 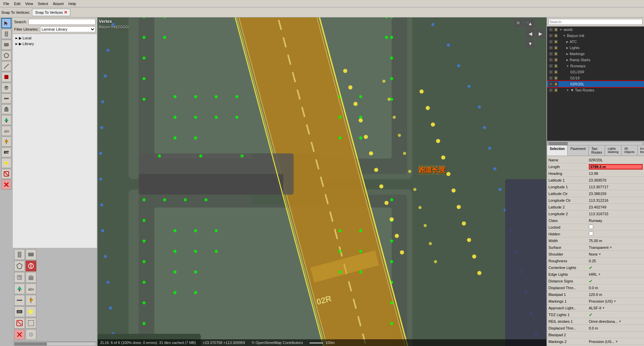 What do you see at coordinates (51, 12) in the screenshot?
I see `snap-to-vertices-button: Snap To Vertices ✕` at bounding box center [51, 12].